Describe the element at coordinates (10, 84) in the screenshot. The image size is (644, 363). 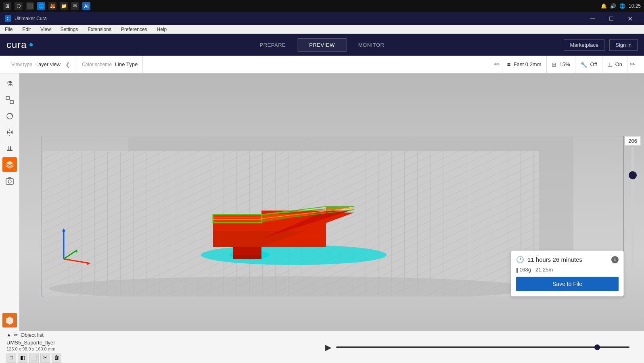
I see `tool-open: ⚗` at that location.